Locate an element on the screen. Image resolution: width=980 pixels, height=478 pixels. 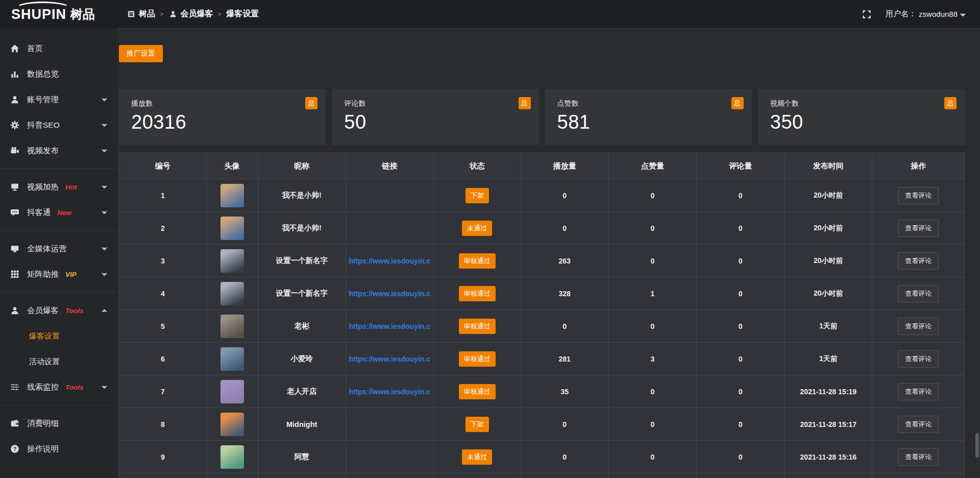
column-header-状态: 状态 is located at coordinates (478, 166).